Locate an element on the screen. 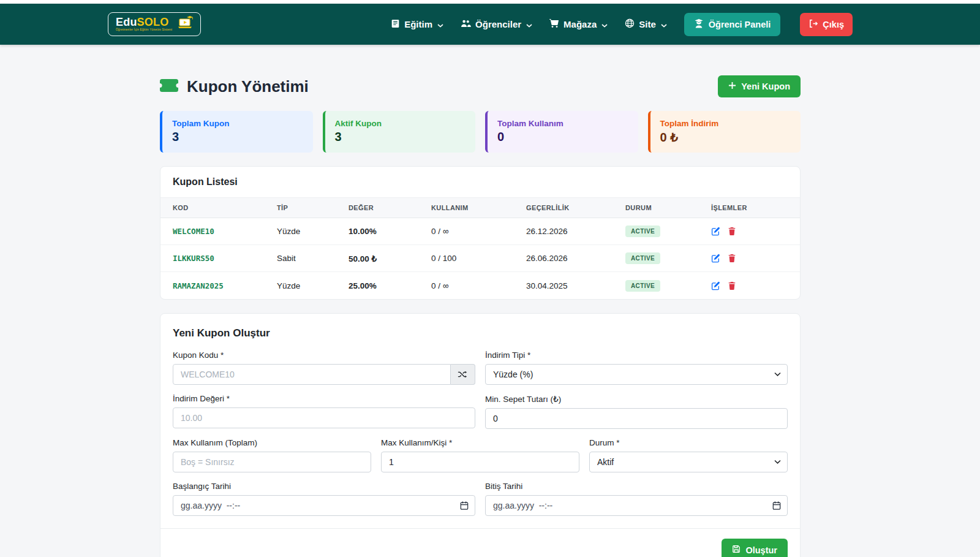 The height and width of the screenshot is (557, 980). coupon-code: ILKKURS50 is located at coordinates (219, 259).